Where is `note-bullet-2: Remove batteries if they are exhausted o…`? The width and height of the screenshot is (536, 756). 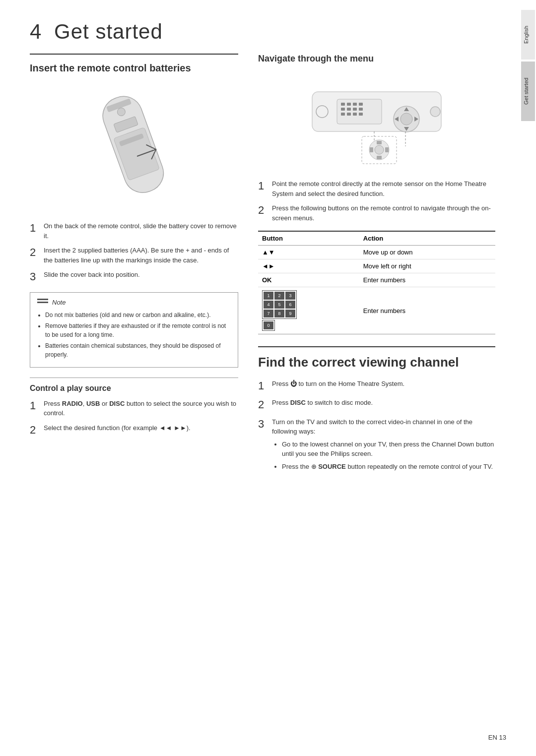
note-bullet-2: Remove batteries if they are exhausted o… is located at coordinates (138, 330).